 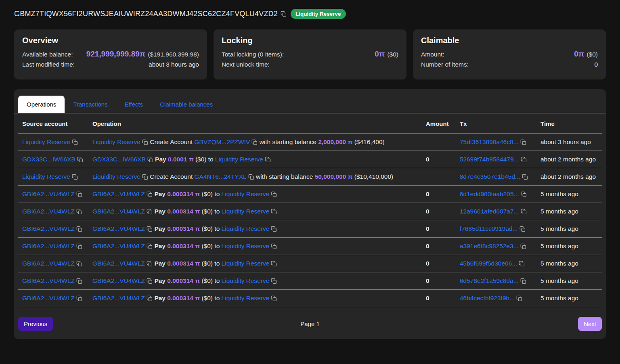 I want to click on tx-link: 8d7e4c3507e1b45d..., so click(x=490, y=177).